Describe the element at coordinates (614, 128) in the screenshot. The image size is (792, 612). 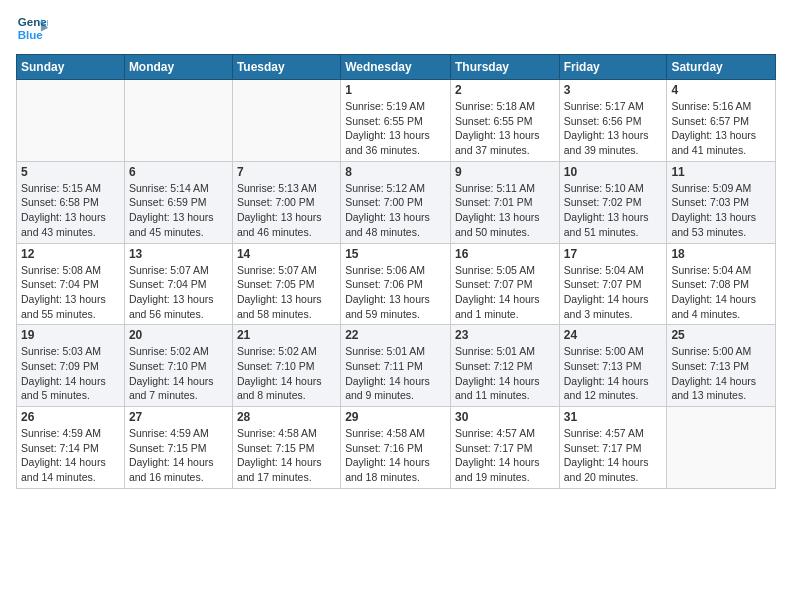
I see `day-info: Sunrise: 5:17 AMSunset: 6:56 PMDaylight:…` at that location.